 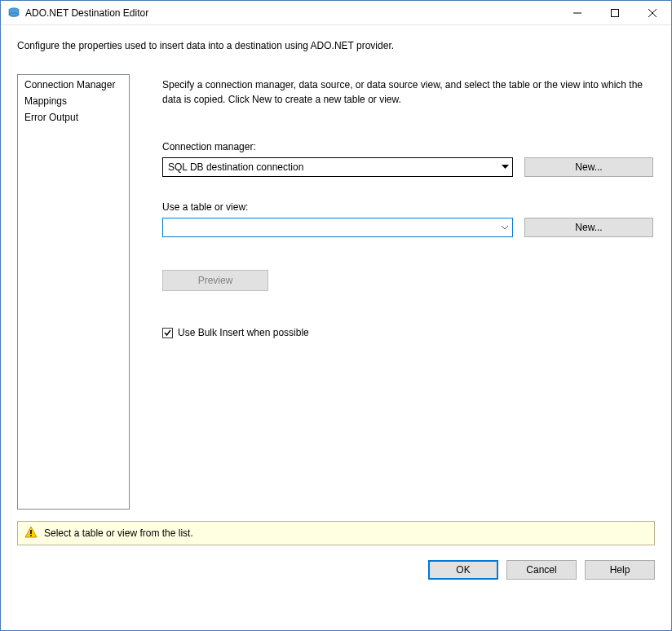 What do you see at coordinates (542, 570) in the screenshot?
I see `cancel-button: Cancel` at bounding box center [542, 570].